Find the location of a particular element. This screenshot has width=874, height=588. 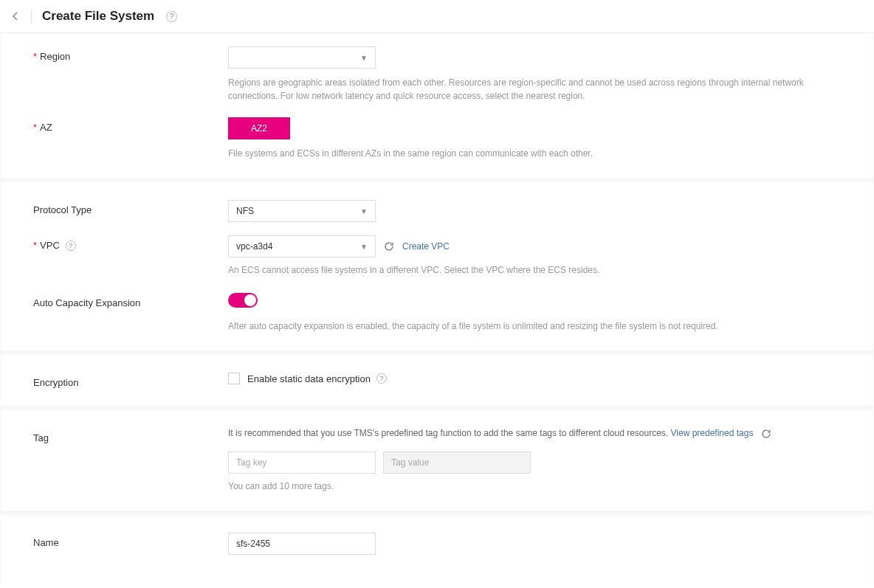

auto-capacity-label: Auto Capacity Expansion is located at coordinates (131, 301).